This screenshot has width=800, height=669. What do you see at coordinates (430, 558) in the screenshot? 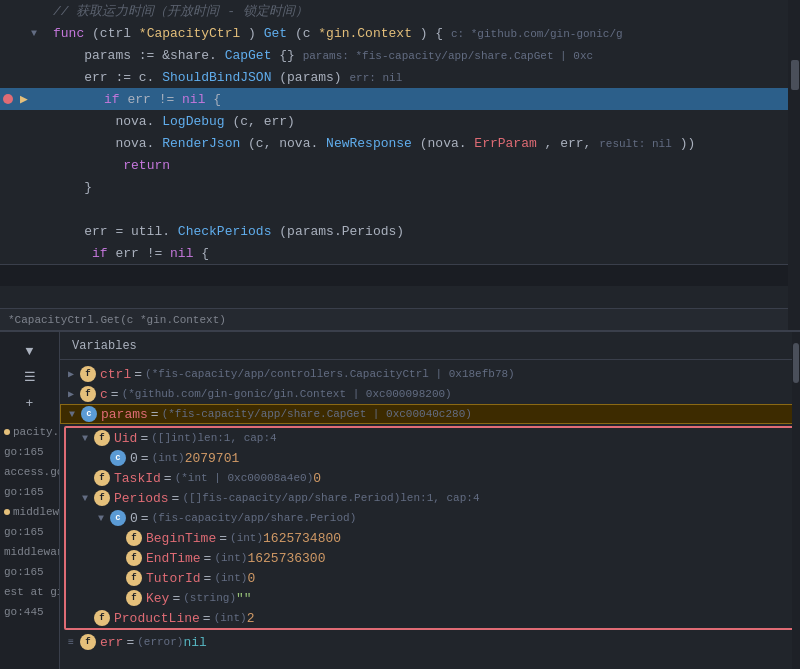
I see `variable-row-endtime: f EndTime = (int) 1625736300` at bounding box center [430, 558].